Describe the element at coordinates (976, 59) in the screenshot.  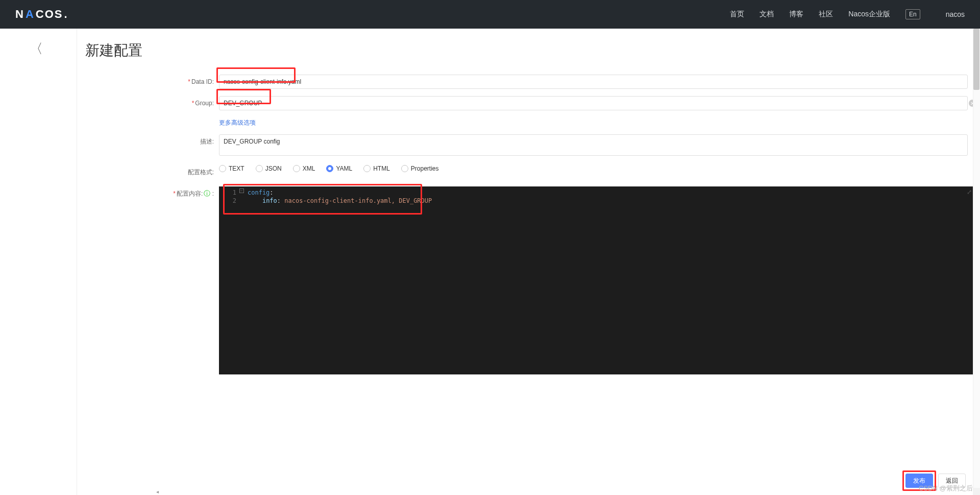
I see `scrollbar-thumb` at that location.